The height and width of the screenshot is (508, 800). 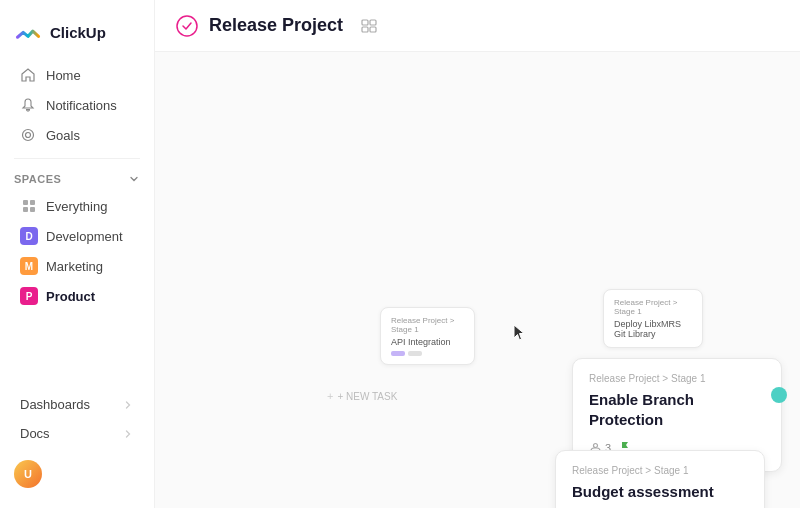 What do you see at coordinates (77, 75) in the screenshot?
I see `sidebar-item-home: Home` at bounding box center [77, 75].